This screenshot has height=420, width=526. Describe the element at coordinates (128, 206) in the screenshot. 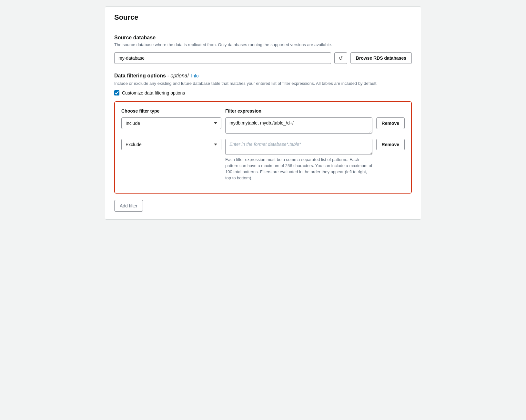

I see `add-filter-button: Add filter` at that location.